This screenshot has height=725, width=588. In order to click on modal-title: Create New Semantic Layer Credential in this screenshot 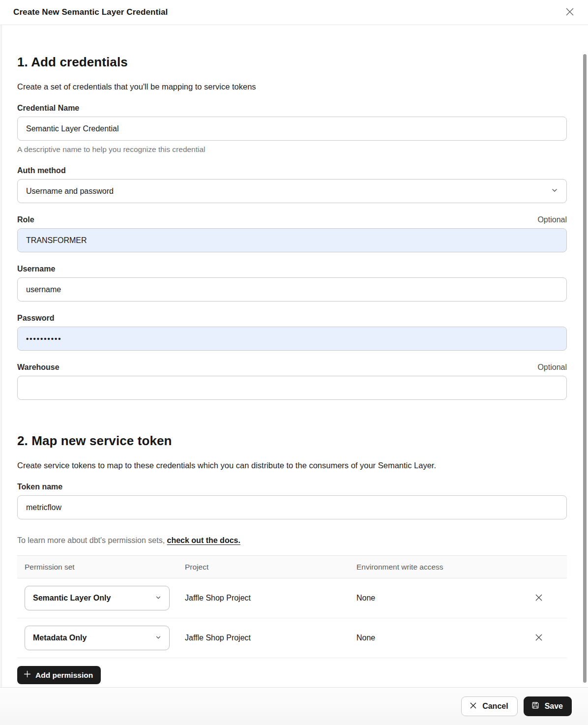, I will do `click(90, 12)`.